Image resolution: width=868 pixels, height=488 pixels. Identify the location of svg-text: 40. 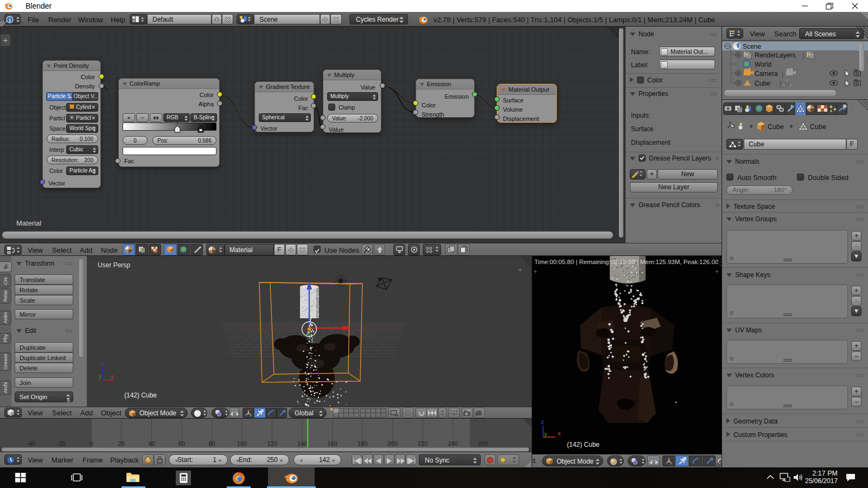
(151, 444).